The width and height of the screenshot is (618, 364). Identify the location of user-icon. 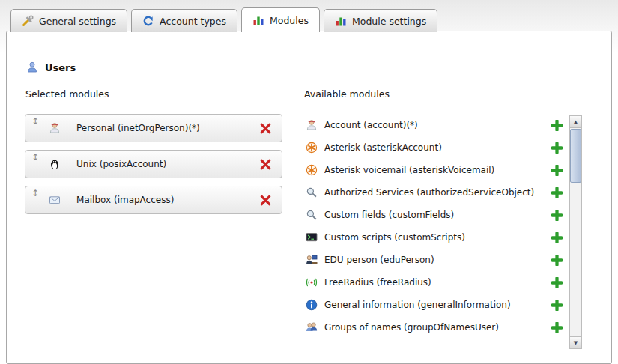
(32, 67).